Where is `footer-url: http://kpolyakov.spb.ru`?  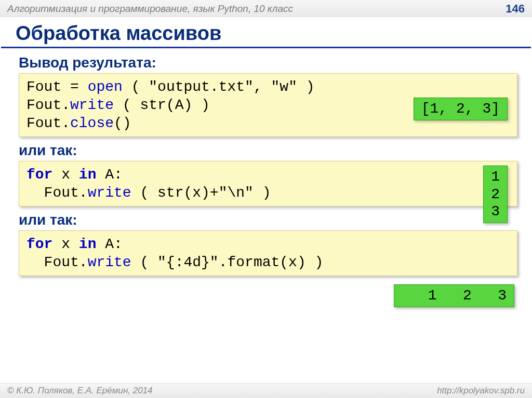 footer-url: http://kpolyakov.spb.ru is located at coordinates (481, 391).